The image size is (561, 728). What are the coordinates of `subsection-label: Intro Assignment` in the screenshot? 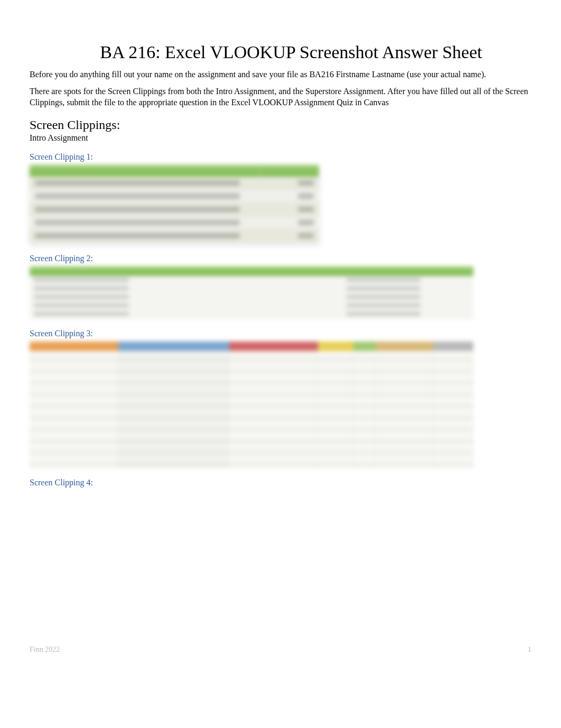 It's located at (280, 138).